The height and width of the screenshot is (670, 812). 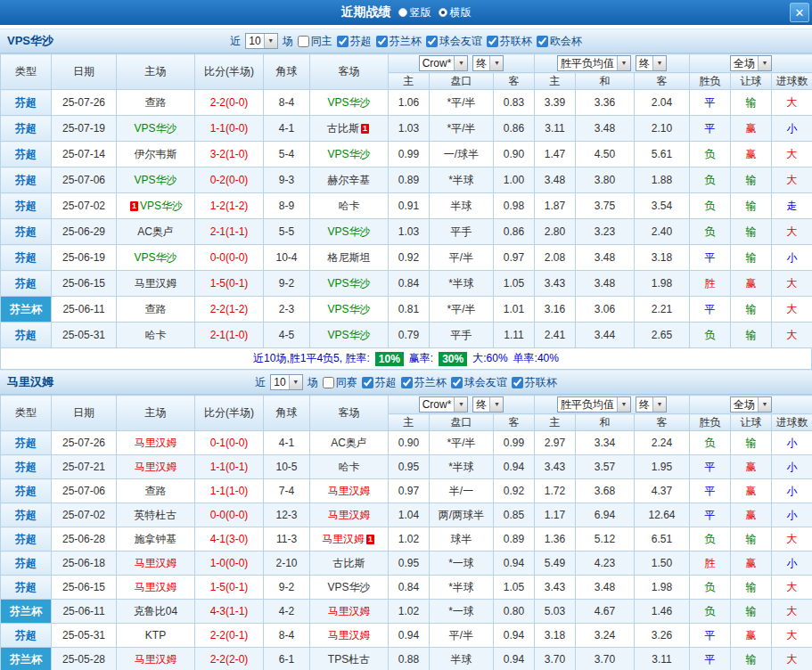 What do you see at coordinates (409, 180) in the screenshot?
I see `cell-odds-home: 0.89` at bounding box center [409, 180].